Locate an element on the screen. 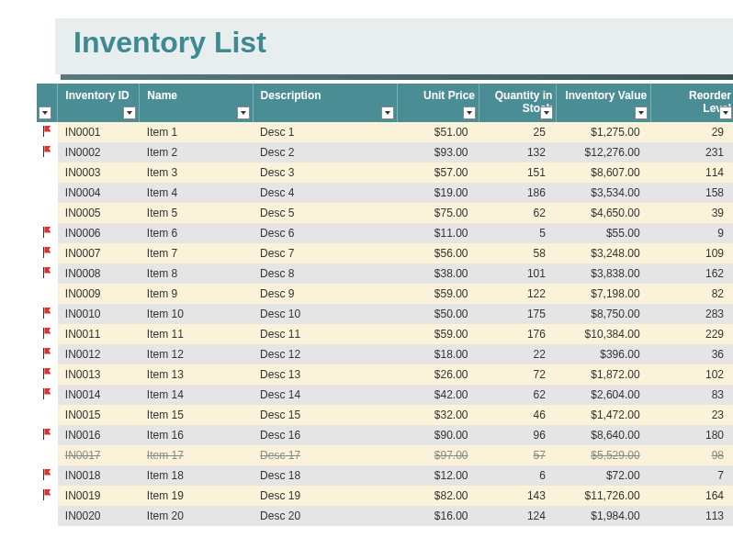  filter-button-id is located at coordinates (130, 113).